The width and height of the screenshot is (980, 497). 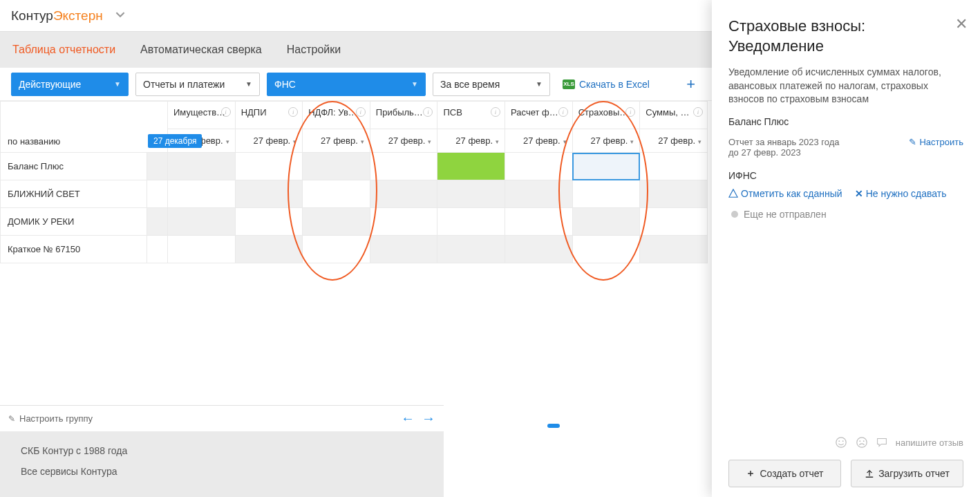 I want to click on panel-configure-link: ✎ Настроить, so click(x=936, y=142).